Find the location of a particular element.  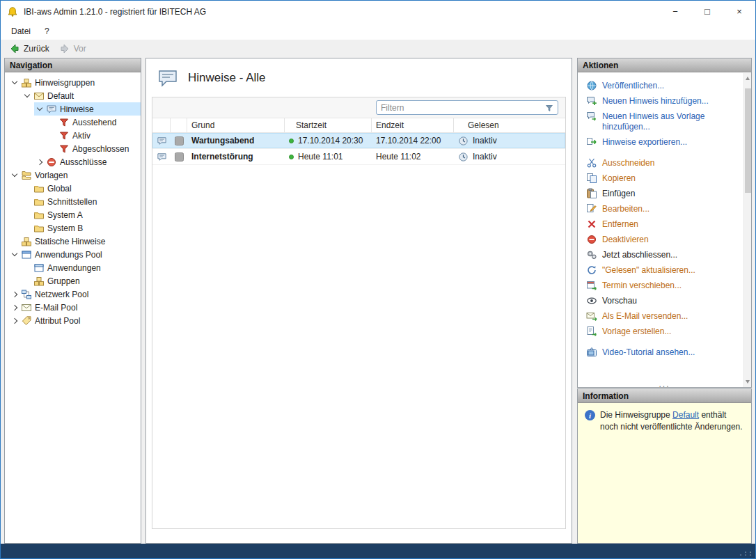

maximize-button: □ is located at coordinates (707, 11).